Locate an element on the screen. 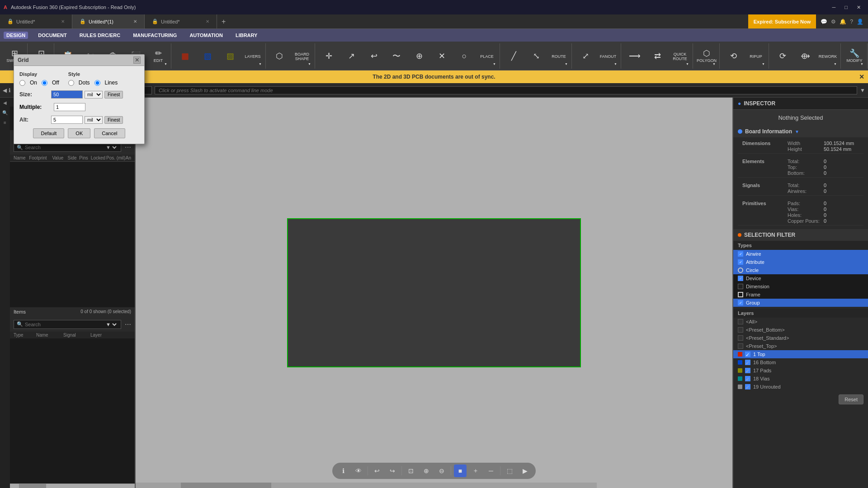 Image resolution: width=868 pixels, height=488 pixels. layers-btn: ⬚ is located at coordinates (509, 471).